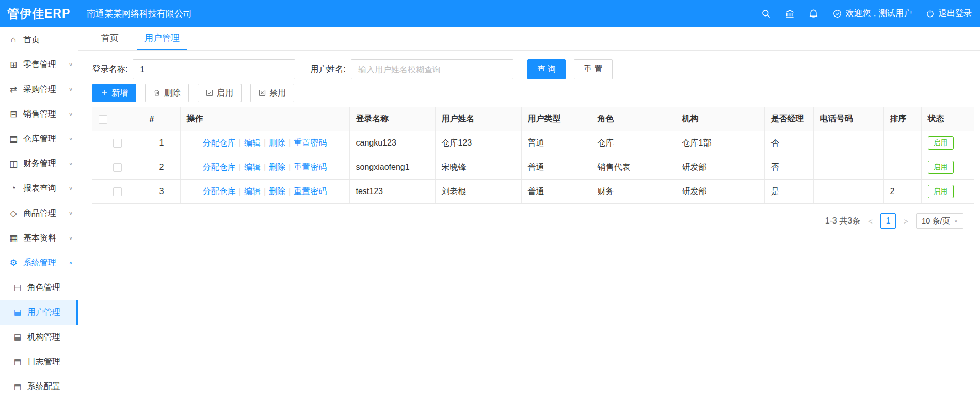 This screenshot has height=399, width=980. I want to click on warehouse-icon: ▤, so click(13, 139).